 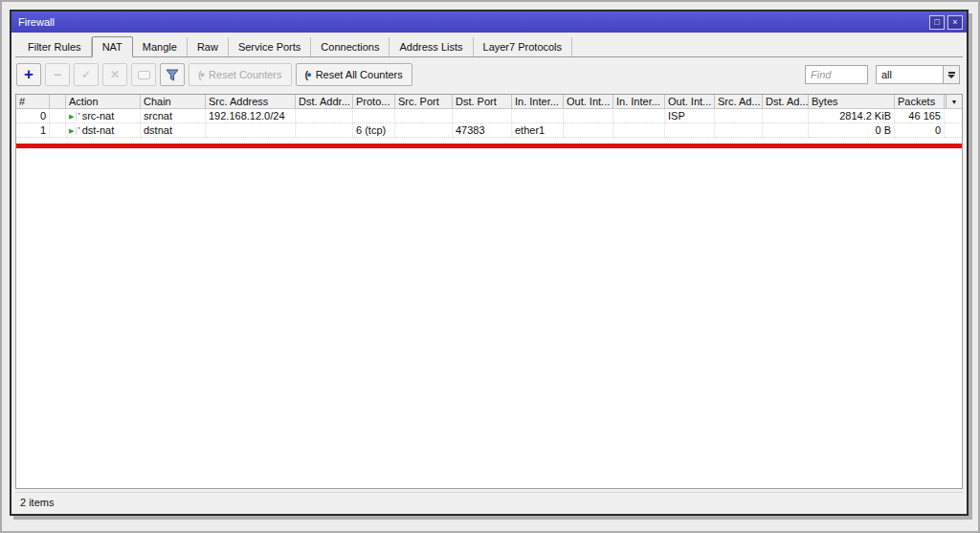 What do you see at coordinates (57, 75) in the screenshot?
I see `remove-button: −` at bounding box center [57, 75].